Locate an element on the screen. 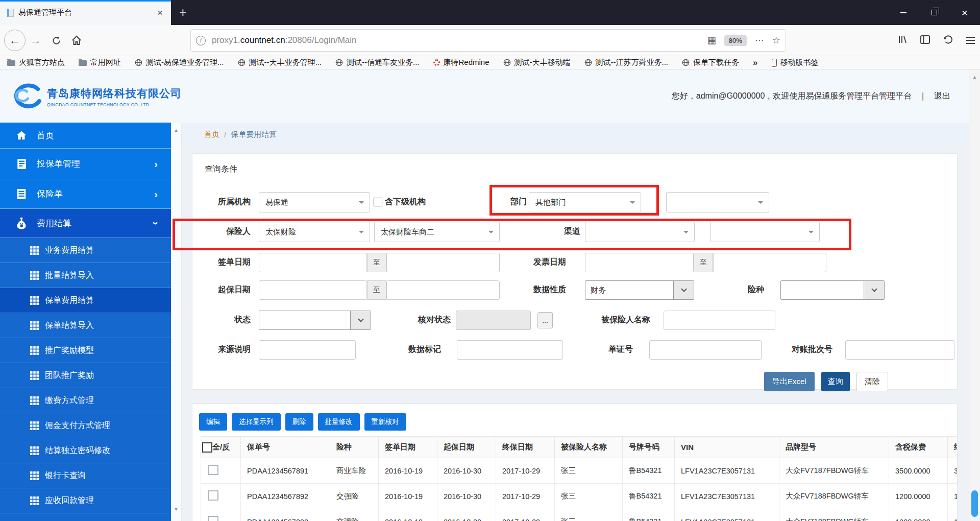 The image size is (980, 521). cert-no-label: 单证号 is located at coordinates (604, 349).